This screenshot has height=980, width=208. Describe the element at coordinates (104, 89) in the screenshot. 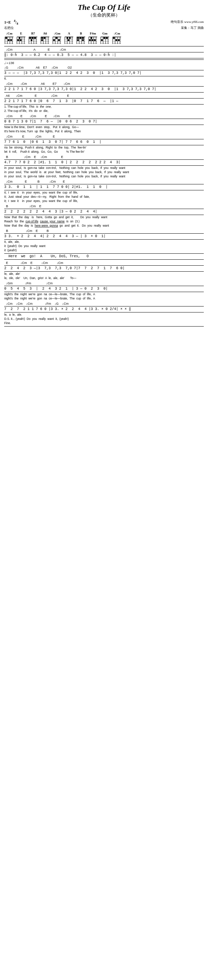

I see `note-line-s2: 2 2 1 7 1 7 6 0 |3 7,3 7,3 7,3 0|1 2 2 4…` at that location.